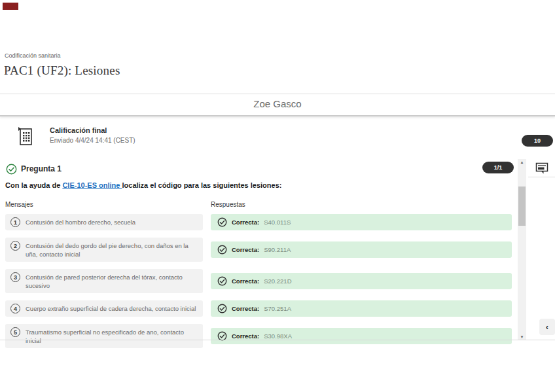  Describe the element at coordinates (278, 116) in the screenshot. I see `panel-top-border` at that location.